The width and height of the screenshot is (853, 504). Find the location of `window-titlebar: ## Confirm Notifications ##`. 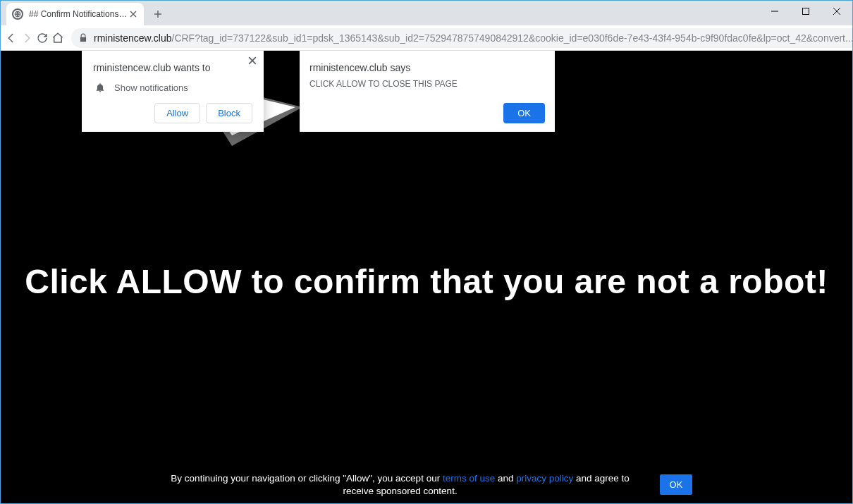

window-titlebar: ## Confirm Notifications ## is located at coordinates (426, 13).